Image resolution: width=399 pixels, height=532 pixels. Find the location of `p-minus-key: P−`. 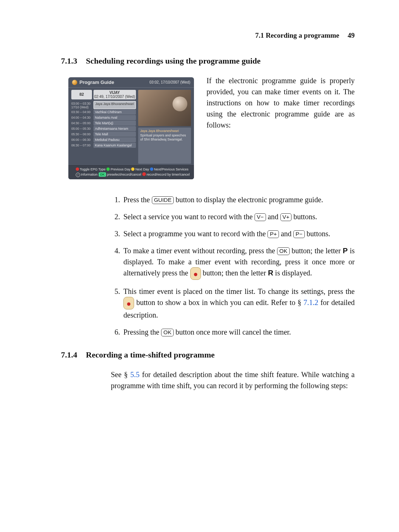

p-minus-key: P− is located at coordinates (299, 234).